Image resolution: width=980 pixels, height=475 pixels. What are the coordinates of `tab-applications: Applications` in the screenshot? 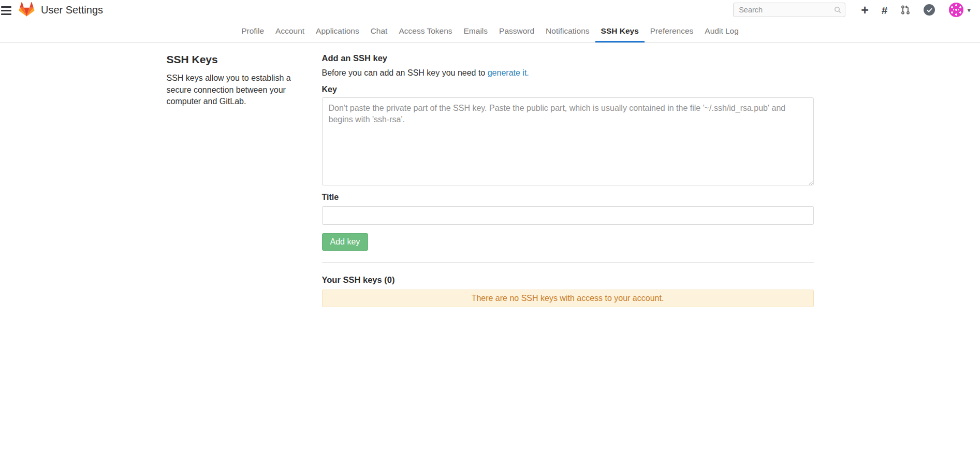 It's located at (338, 31).